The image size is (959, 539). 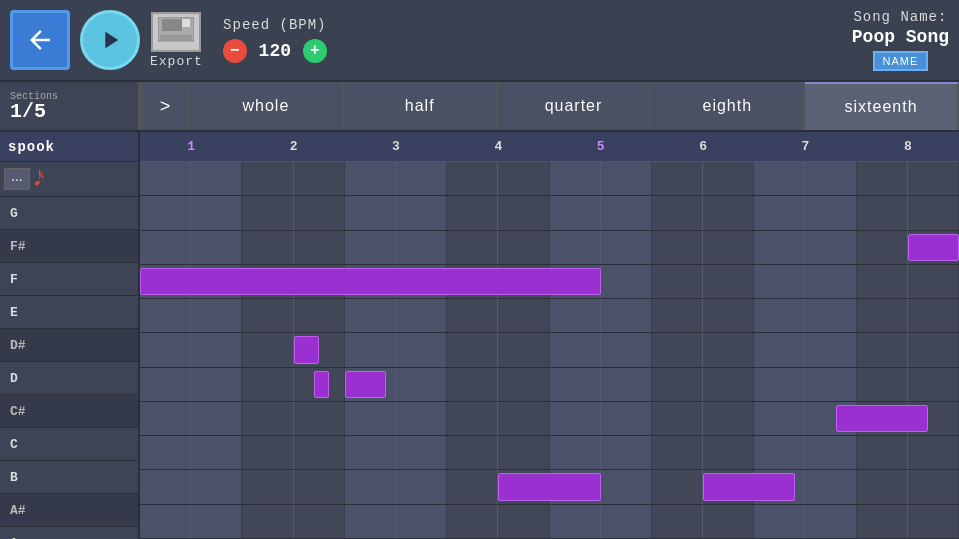 What do you see at coordinates (421, 106) in the screenshot?
I see `note-btn-half: half` at bounding box center [421, 106].